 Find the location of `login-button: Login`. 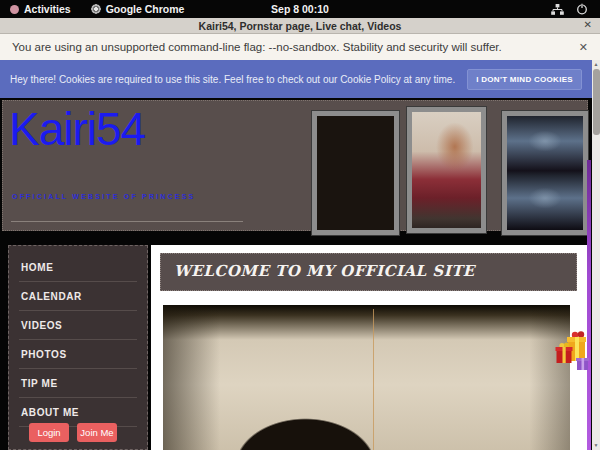

login-button: Login is located at coordinates (49, 432).